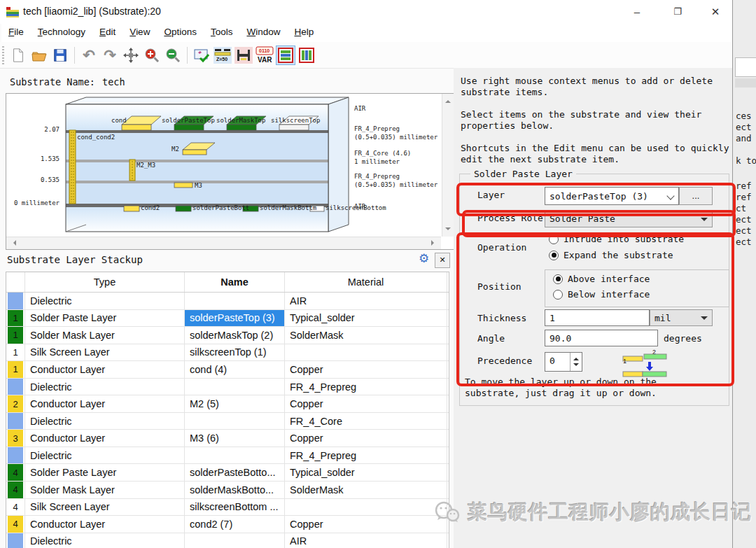 This screenshot has height=548, width=756. Describe the element at coordinates (227, 490) in the screenshot. I see `table-row: 4 Solder Mask Layer solderMaskBotto... S…` at that location.